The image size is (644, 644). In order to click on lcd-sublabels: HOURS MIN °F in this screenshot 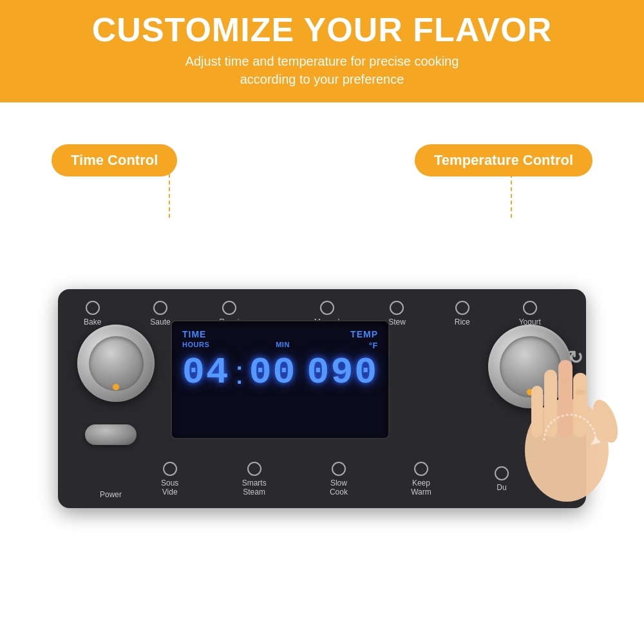, I will do `click(280, 345)`.